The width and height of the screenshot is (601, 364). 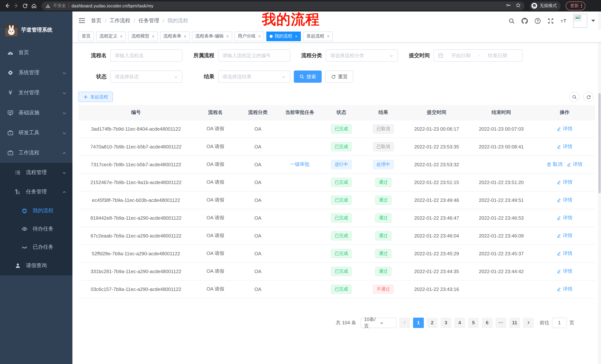 What do you see at coordinates (379, 323) in the screenshot?
I see `page-size-select: 10条/页` at bounding box center [379, 323].